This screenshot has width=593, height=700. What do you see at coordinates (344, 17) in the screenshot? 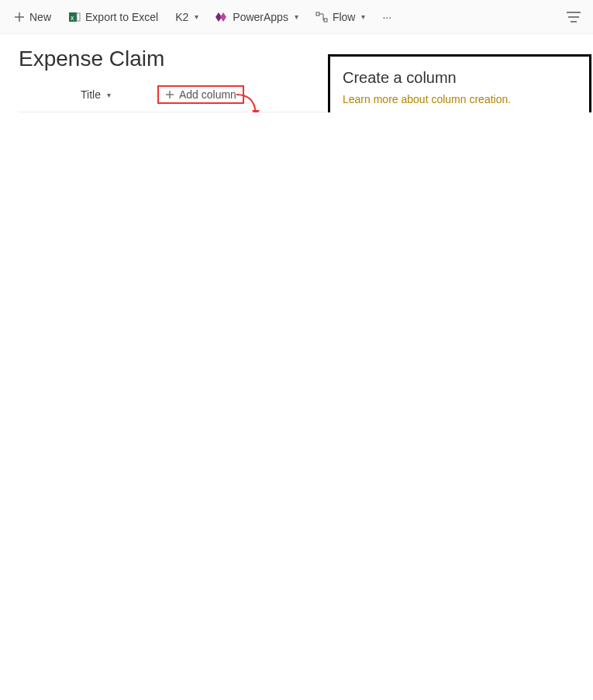
I see `flow-label: Flow` at bounding box center [344, 17].